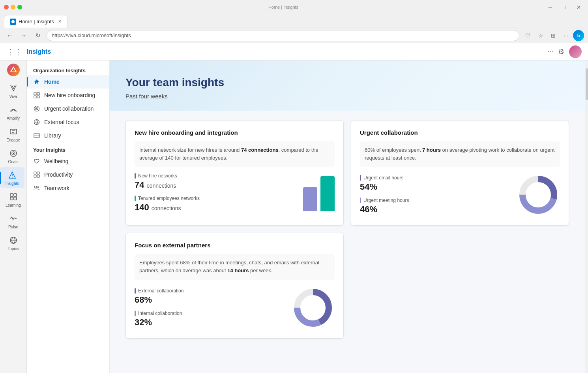 Image resolution: width=588 pixels, height=373 pixels. I want to click on metric-value-54: 54%, so click(435, 187).